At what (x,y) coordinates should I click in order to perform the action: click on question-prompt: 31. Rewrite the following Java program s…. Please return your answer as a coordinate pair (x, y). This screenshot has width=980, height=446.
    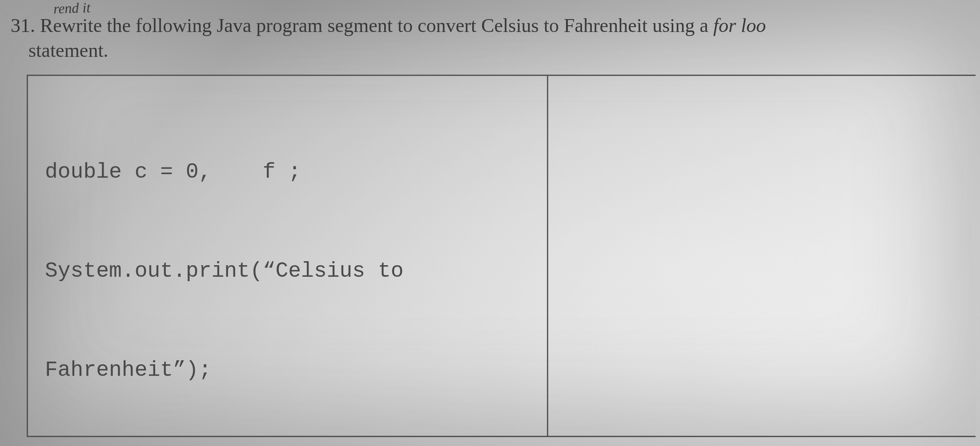
    Looking at the image, I should click on (495, 26).